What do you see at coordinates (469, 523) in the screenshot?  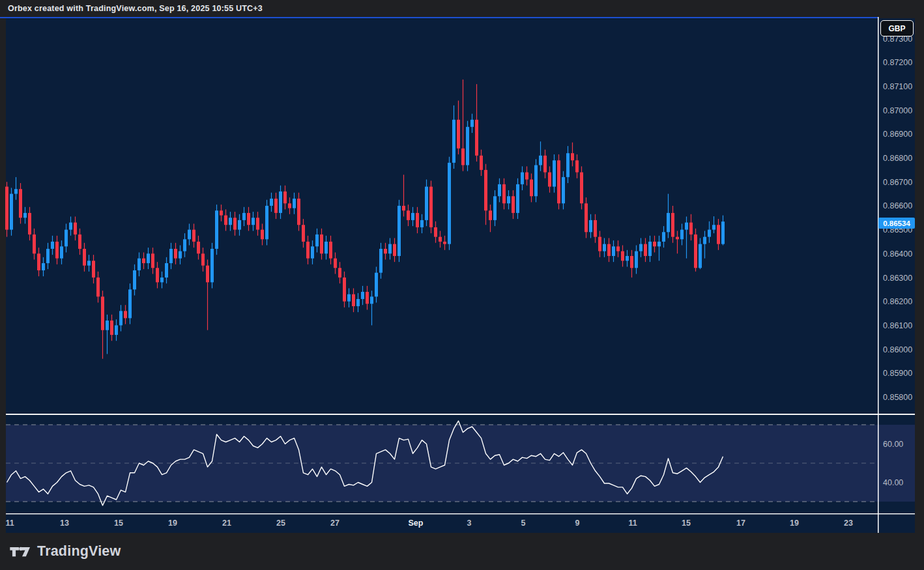 I see `time-axis-label: 3` at bounding box center [469, 523].